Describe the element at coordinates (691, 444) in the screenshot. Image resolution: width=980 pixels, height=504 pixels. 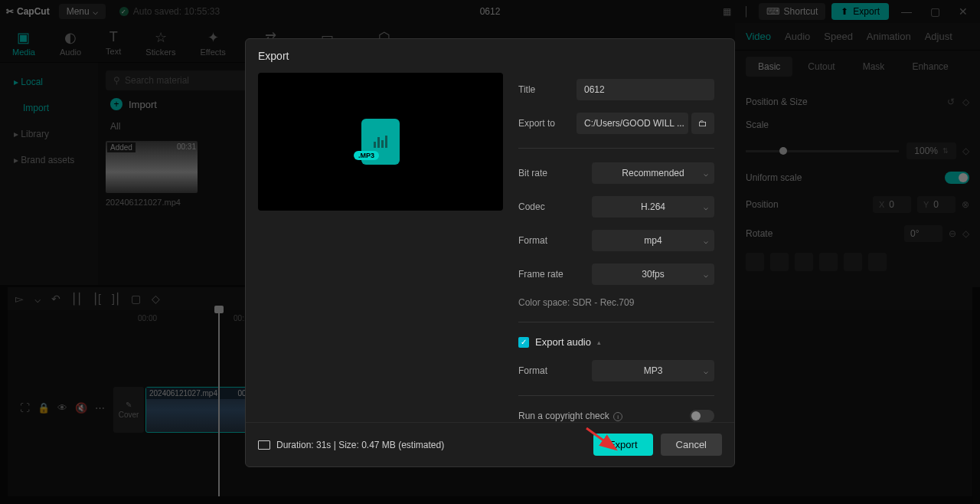
I see `cancel-button: Cancel` at that location.